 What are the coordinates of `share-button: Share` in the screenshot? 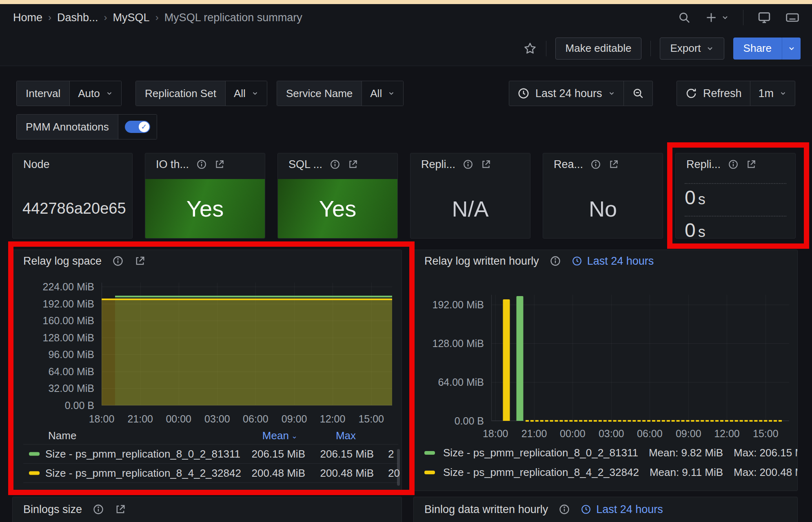 It's located at (757, 49).